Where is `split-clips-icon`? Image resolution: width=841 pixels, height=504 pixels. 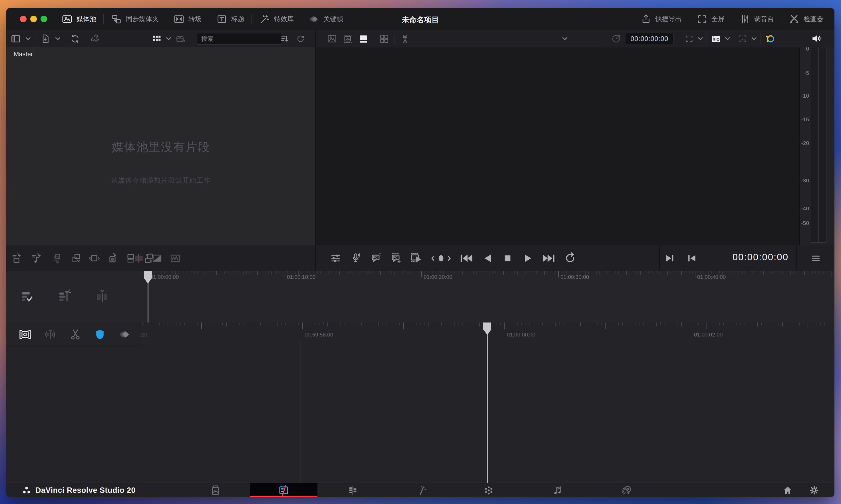 split-clips-icon is located at coordinates (102, 296).